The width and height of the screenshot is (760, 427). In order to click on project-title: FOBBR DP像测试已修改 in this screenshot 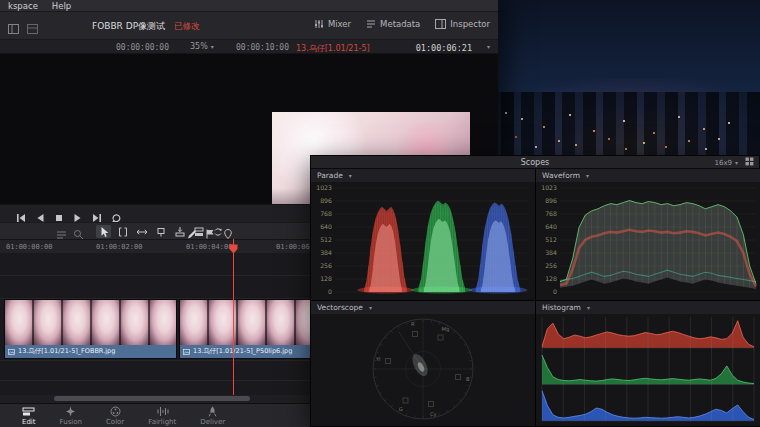, I will do `click(146, 26)`.